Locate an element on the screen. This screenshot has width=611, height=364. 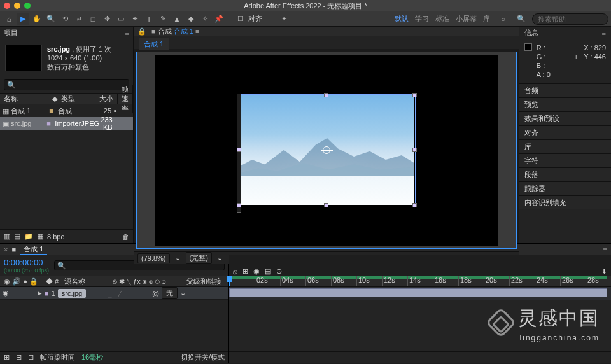
home-icon: ⌂ is located at coordinates (9, 19).